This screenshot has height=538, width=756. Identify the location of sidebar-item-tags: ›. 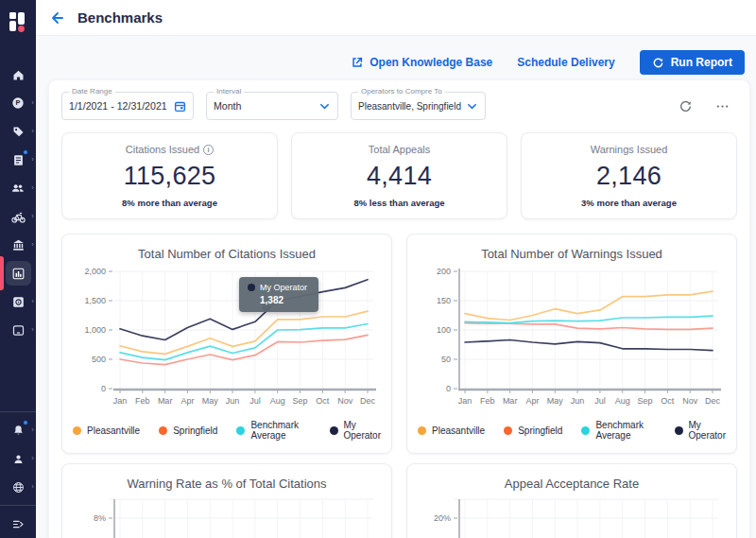
(18, 131).